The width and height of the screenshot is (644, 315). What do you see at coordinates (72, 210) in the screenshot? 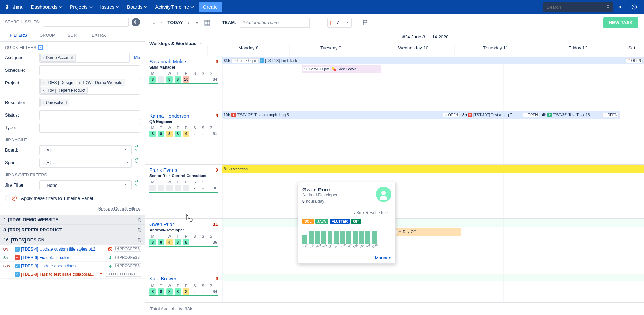
I see `restore-filters-link: Restore Default Filters` at bounding box center [72, 210].